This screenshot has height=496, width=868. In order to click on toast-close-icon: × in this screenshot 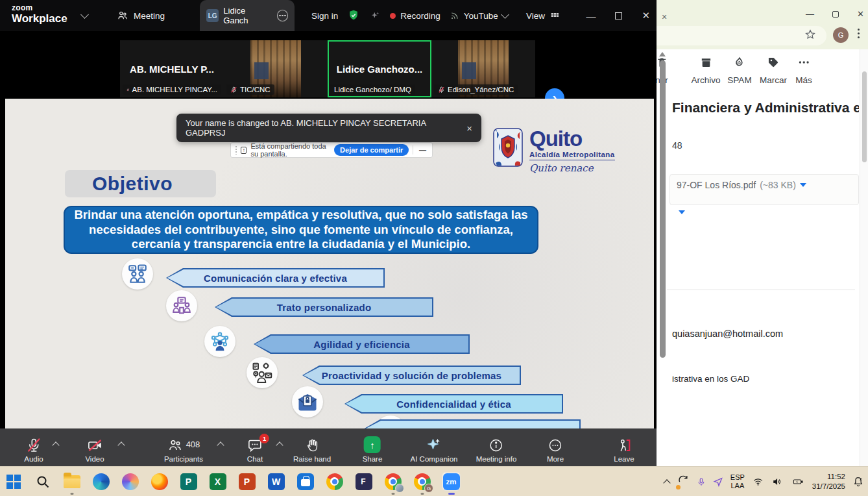, I will do `click(470, 129)`.